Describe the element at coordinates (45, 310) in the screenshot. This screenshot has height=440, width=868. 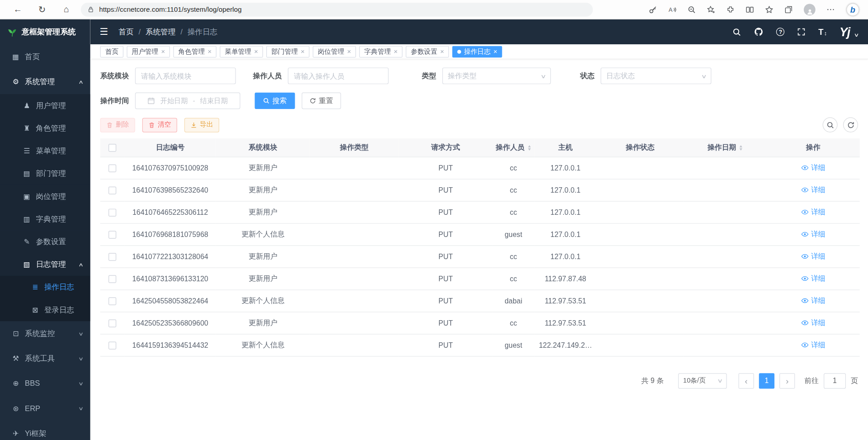
I see `sidebar-item: ⊠ 登录日志` at that location.